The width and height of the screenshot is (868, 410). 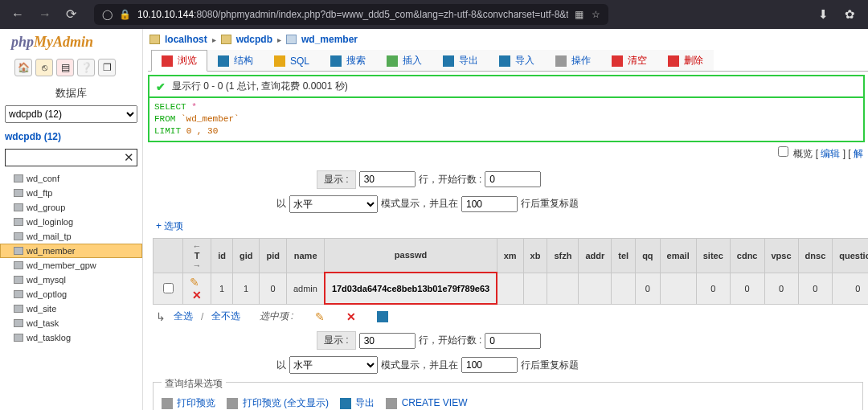 I want to click on show-count-input, so click(x=387, y=179).